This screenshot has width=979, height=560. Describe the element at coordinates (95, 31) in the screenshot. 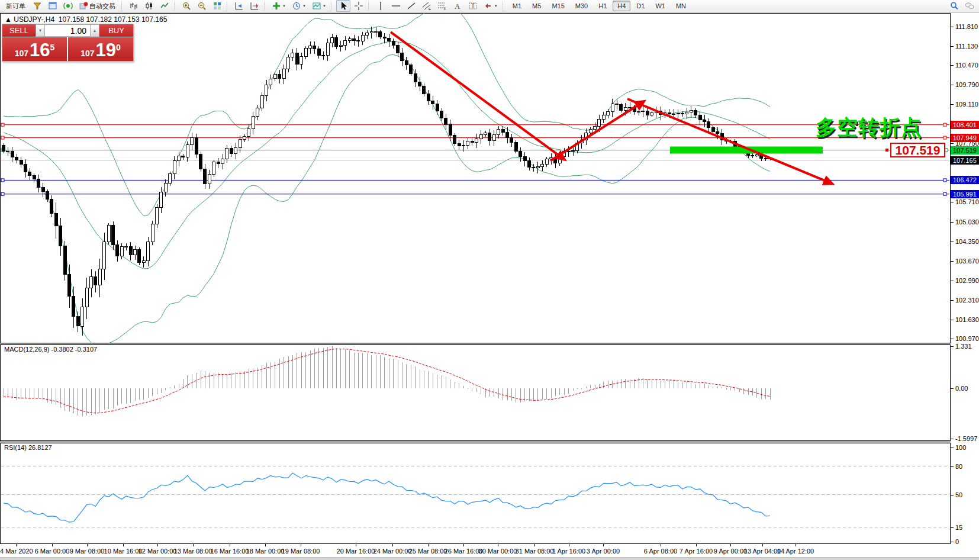

I see `volume-increment-button: ▲` at that location.